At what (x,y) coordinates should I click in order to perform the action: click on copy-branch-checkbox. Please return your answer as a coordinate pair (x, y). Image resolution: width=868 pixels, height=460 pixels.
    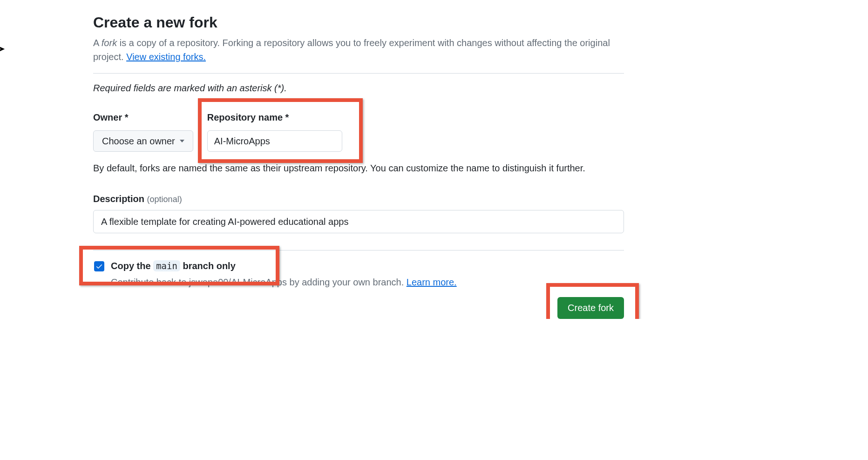
    Looking at the image, I should click on (99, 266).